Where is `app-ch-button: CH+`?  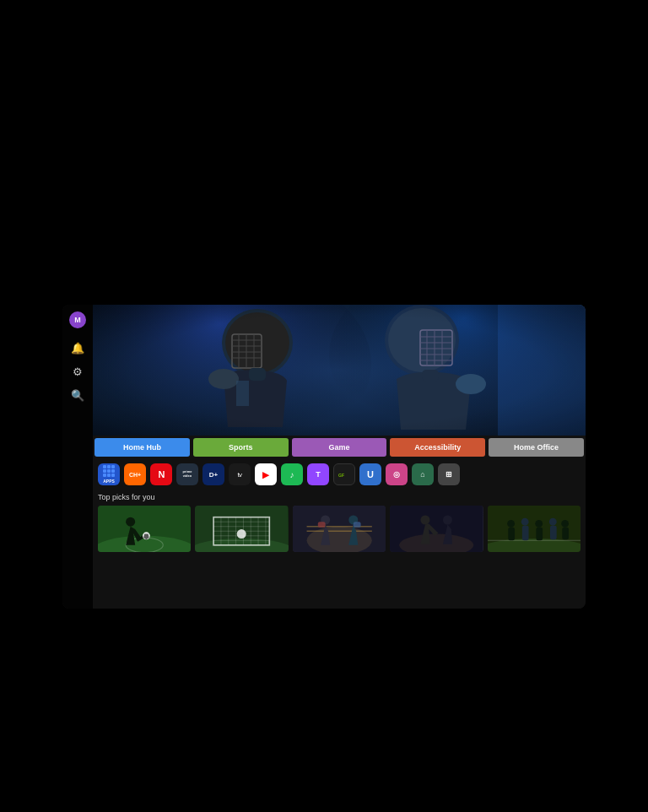
app-ch-button: CH+ is located at coordinates (135, 474).